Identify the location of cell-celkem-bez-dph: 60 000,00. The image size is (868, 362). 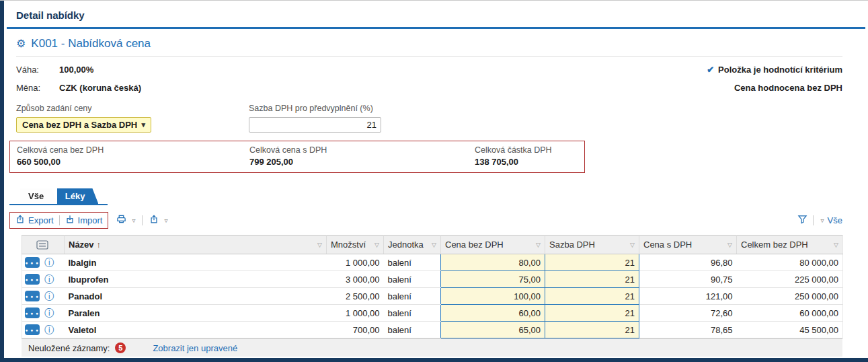
(790, 314).